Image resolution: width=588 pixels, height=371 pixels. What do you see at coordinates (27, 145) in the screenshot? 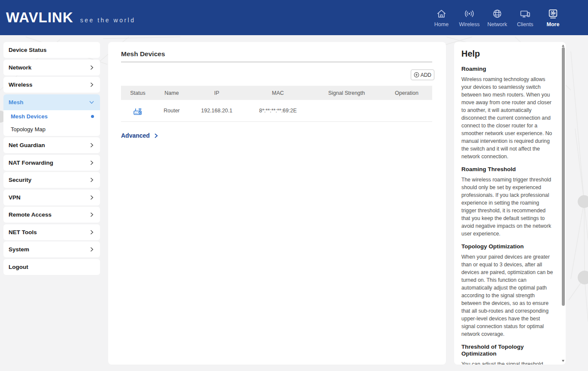
I see `sidebar-item-label: Net Guardian` at bounding box center [27, 145].